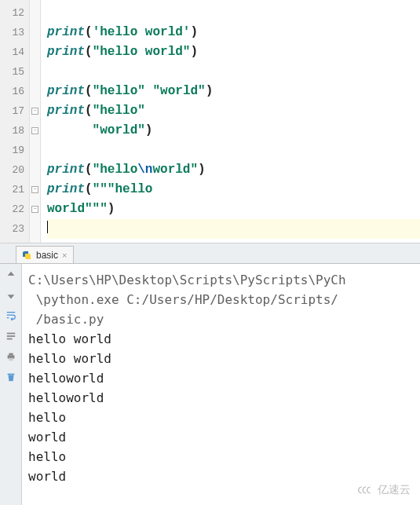  What do you see at coordinates (13, 112) in the screenshot?
I see `line-number: 17` at bounding box center [13, 112].